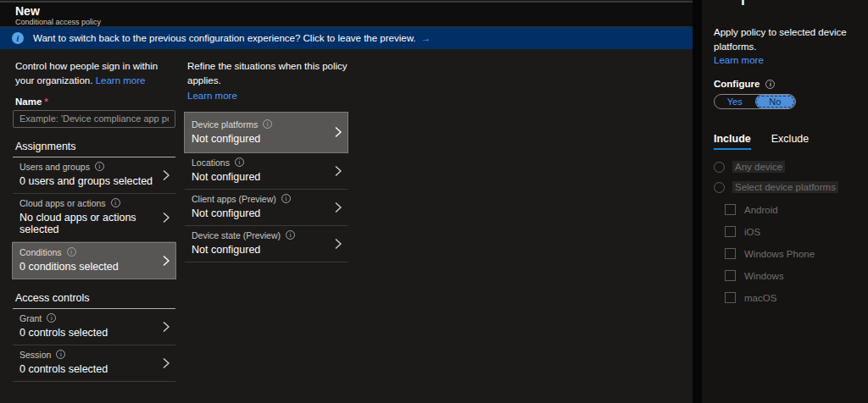 Image resolution: width=868 pixels, height=403 pixels. I want to click on checkbox-label: iOS, so click(753, 232).